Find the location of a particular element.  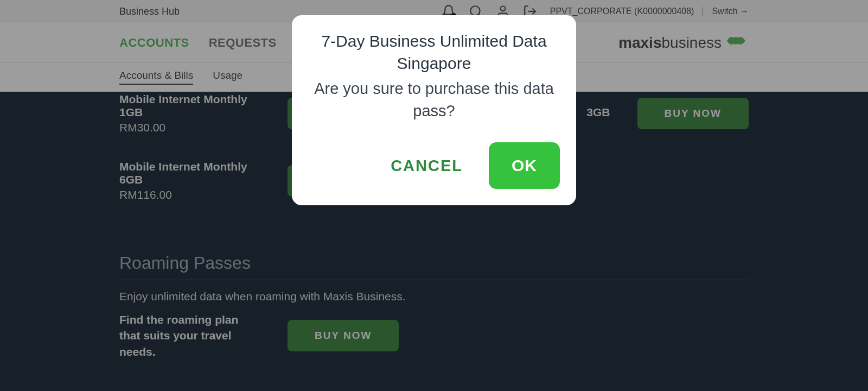

modal-title: 7-Day Business Unlimited Data Singapore is located at coordinates (434, 52).